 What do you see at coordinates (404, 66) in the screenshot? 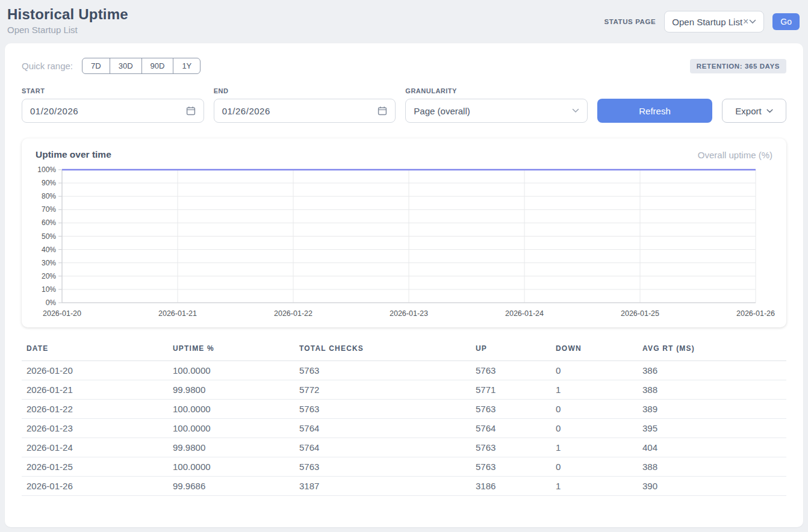
I see `filters-top-row: Quick range: 7D30D90D1Y RETENTION: 365 D…` at bounding box center [404, 66].